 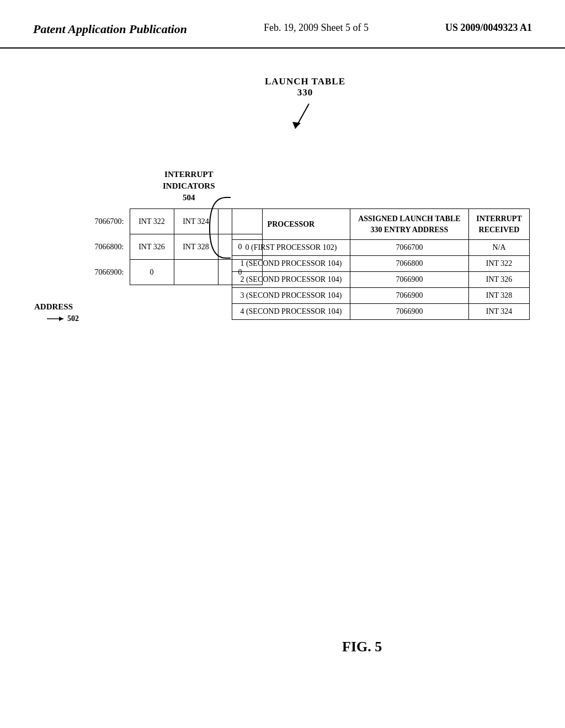 I want to click on mem-cell: INT 326, so click(x=152, y=247).